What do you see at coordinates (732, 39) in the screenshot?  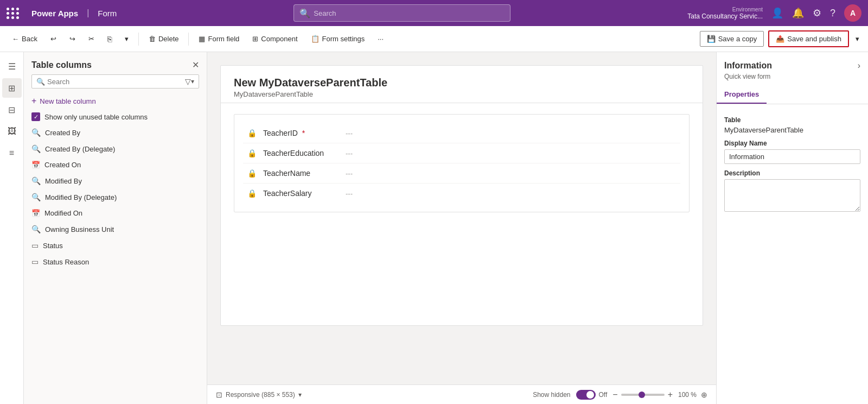 I see `save-copy-button: 💾 Save a copy` at bounding box center [732, 39].